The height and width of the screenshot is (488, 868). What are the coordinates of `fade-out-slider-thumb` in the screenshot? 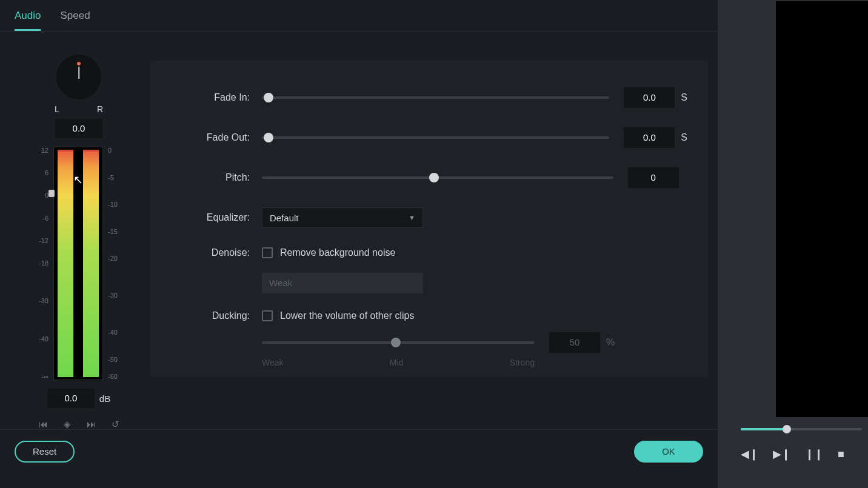 It's located at (269, 138).